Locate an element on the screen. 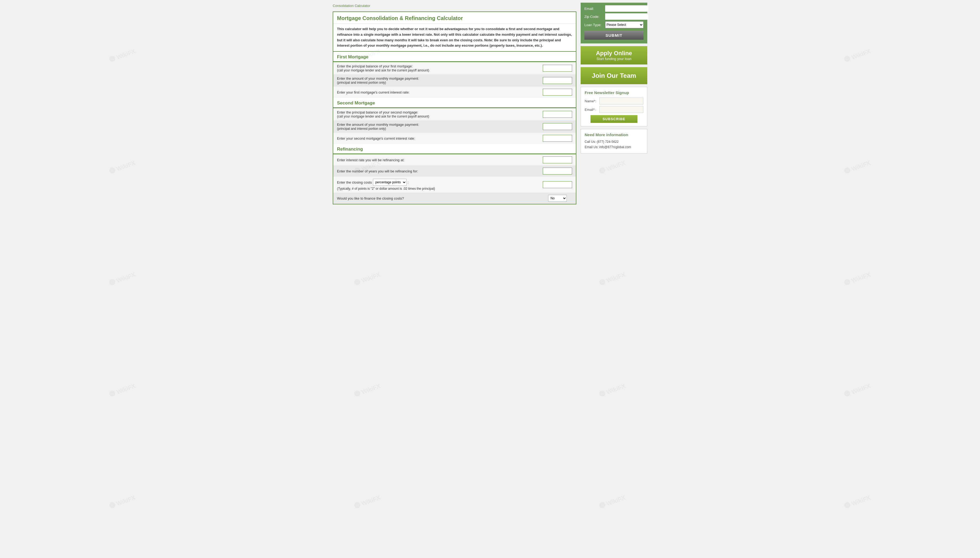 Image resolution: width=980 pixels, height=558 pixels. first-payment-input is located at coordinates (557, 80).